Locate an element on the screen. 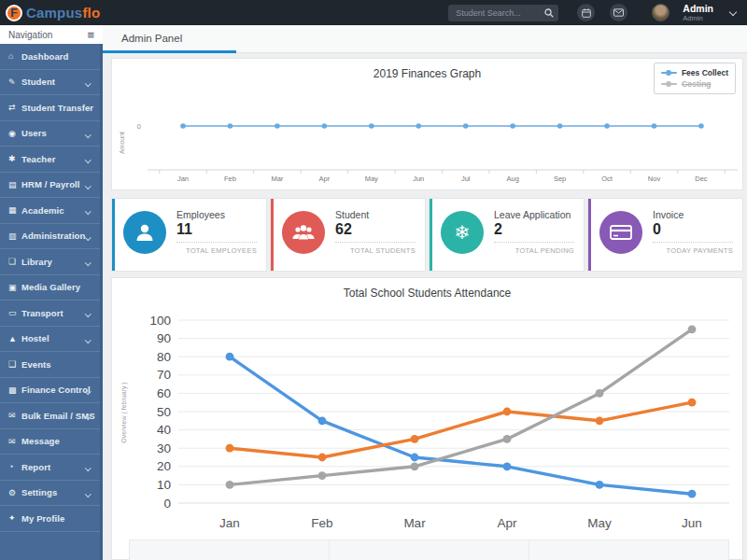  hamburger-icon: ≡ is located at coordinates (91, 35).